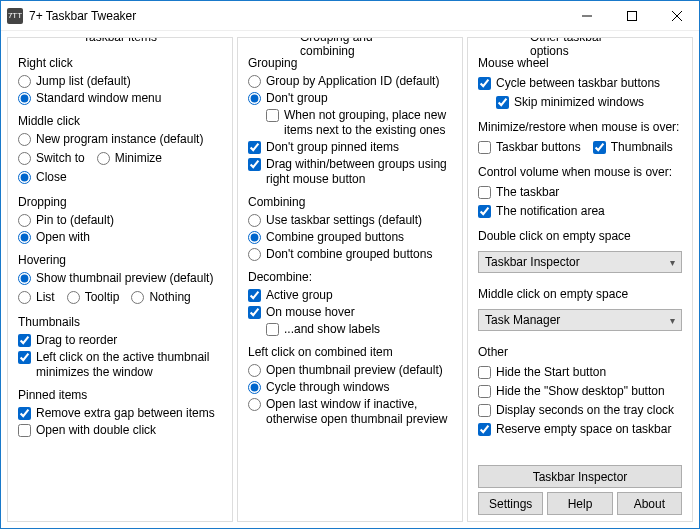  Describe the element at coordinates (538, 148) in the screenshot. I see `check-min-taskbar-btns-label: Taskbar buttons` at that location.